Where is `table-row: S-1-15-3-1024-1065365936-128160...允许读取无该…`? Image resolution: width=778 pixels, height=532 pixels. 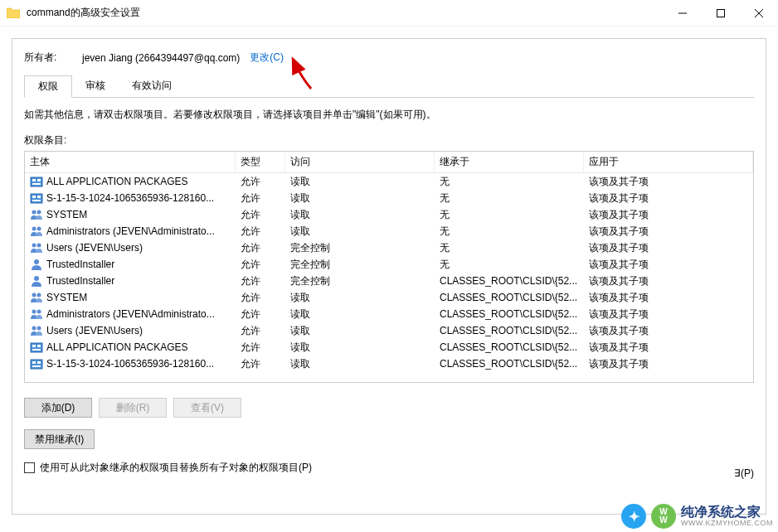
table-row: S-1-15-3-1024-1065365936-128160...允许读取无该… is located at coordinates (389, 198).